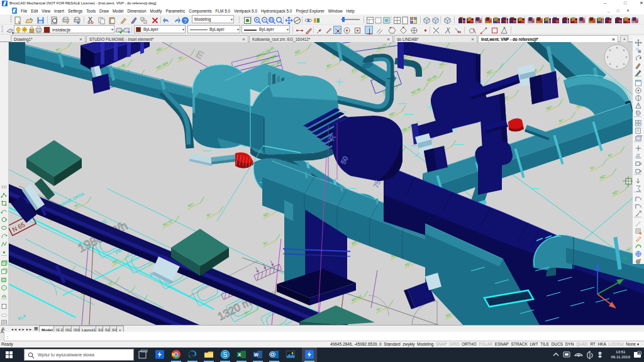 This screenshot has width=644, height=362. Describe the element at coordinates (225, 354) in the screenshot. I see `svg-text: S` at that location.